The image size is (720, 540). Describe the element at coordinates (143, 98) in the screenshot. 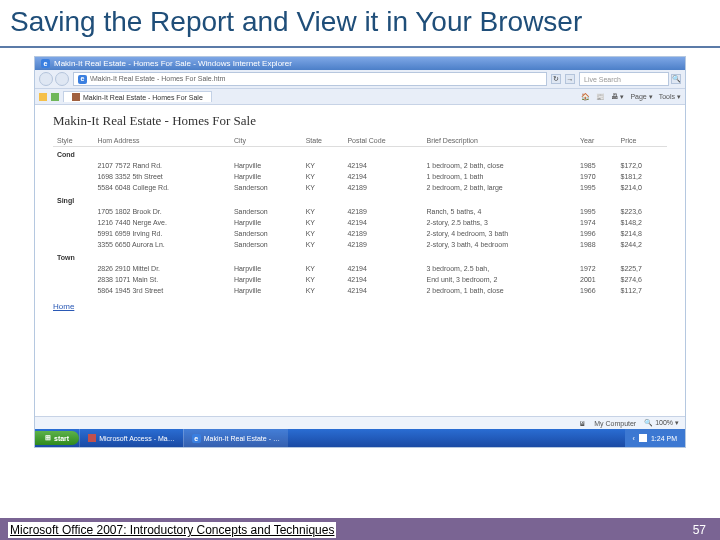

I see `tab-label: Makin-It Real Estate - Homes For Sale` at that location.